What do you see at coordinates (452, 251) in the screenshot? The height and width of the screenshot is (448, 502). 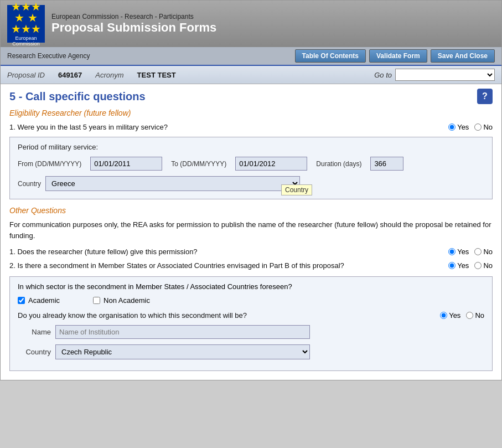 I see `other-q1-yes-radio` at bounding box center [452, 251].